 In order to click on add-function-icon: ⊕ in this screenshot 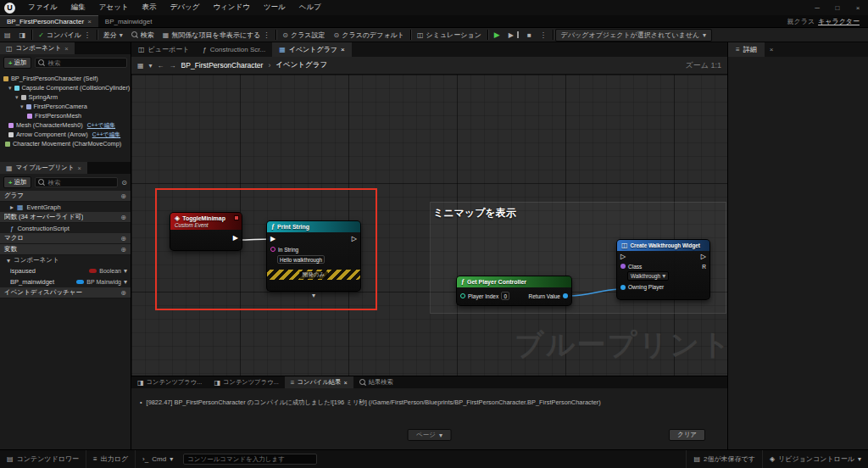, I will do `click(124, 217)`.